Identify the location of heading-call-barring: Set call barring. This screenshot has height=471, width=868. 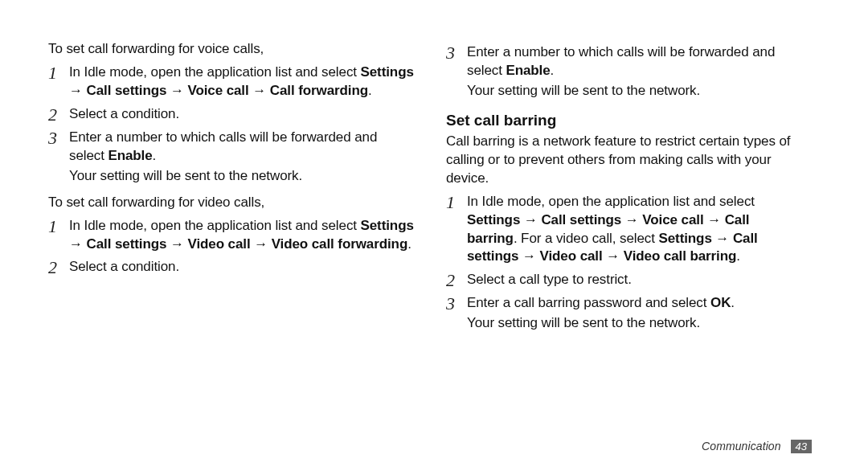
(620, 121).